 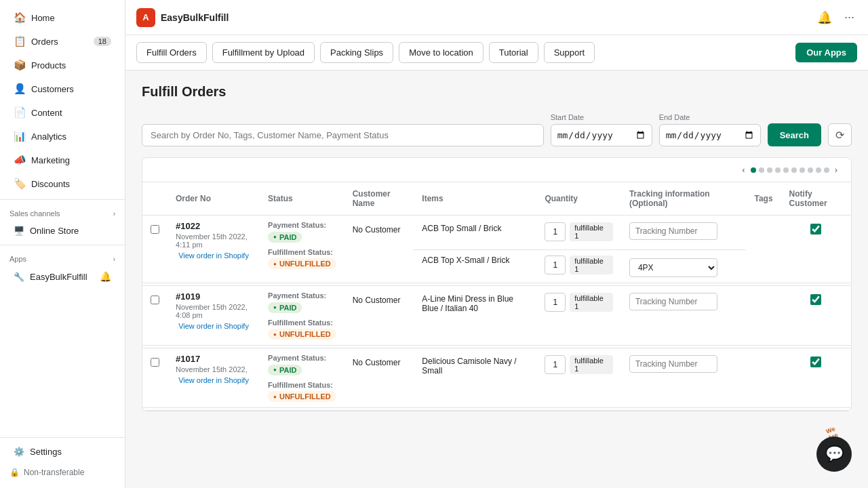 I want to click on order-number-1017: #1017, so click(x=214, y=359).